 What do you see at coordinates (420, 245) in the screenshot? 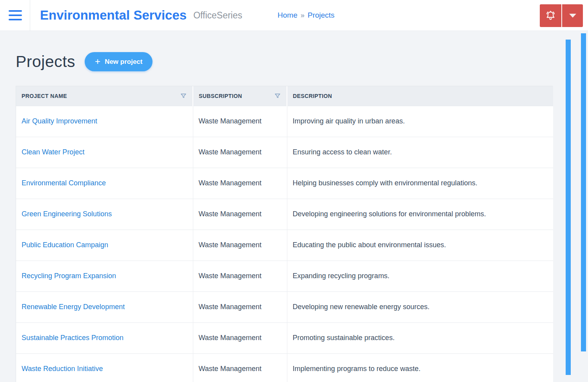
I see `description-cell: Educating the public about environmental…` at bounding box center [420, 245].